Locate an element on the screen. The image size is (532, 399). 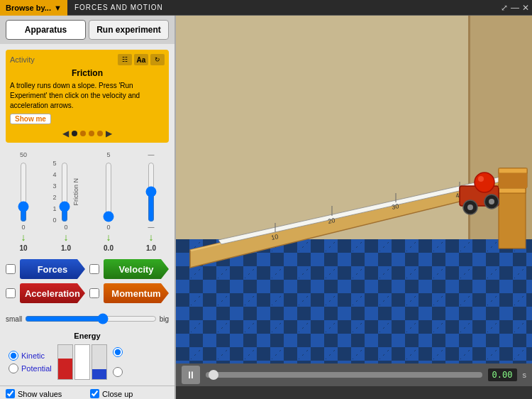
forces-row: Forces Velocity is located at coordinates (87, 269).